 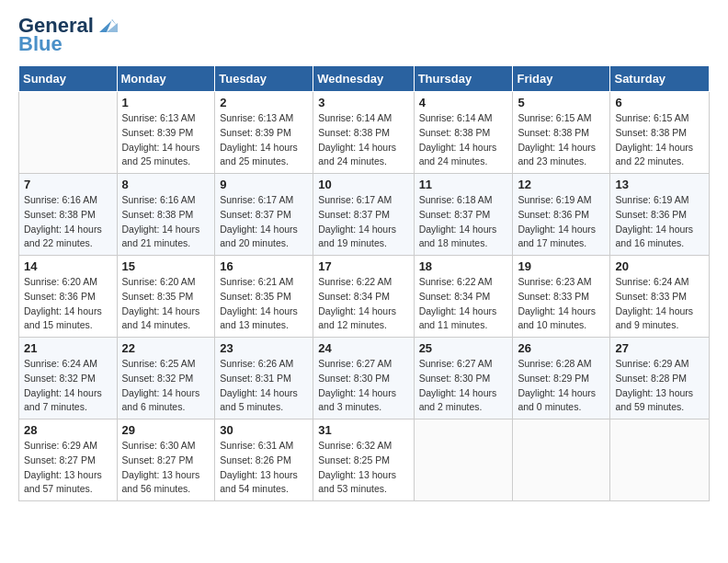 What do you see at coordinates (68, 348) in the screenshot?
I see `day-number: 21` at bounding box center [68, 348].